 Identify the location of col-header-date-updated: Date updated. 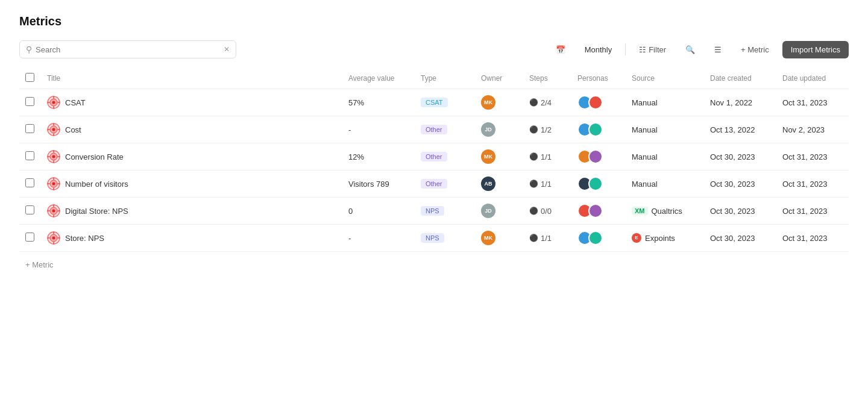
(813, 78).